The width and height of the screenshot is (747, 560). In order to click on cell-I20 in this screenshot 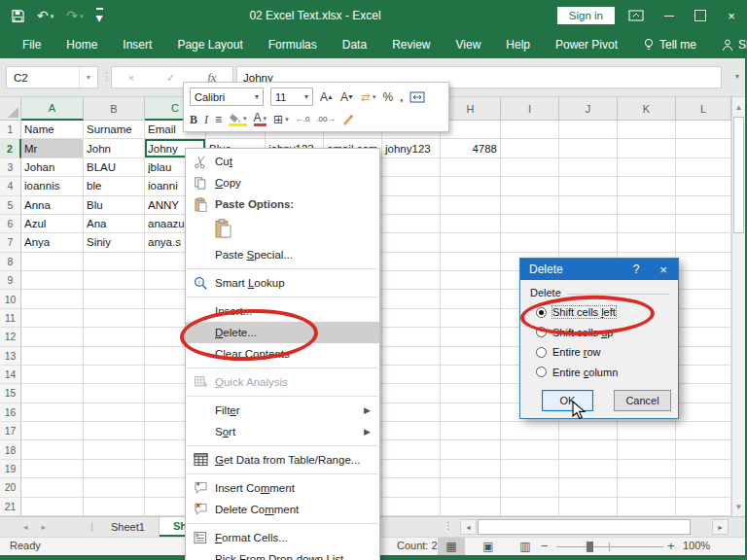, I will do `click(530, 488)`.